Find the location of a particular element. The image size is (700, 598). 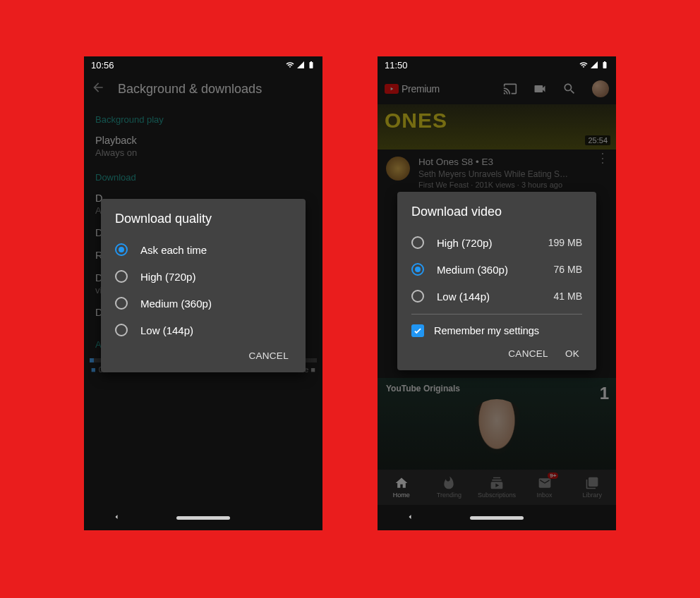

status-bar: 11:50 is located at coordinates (497, 65).